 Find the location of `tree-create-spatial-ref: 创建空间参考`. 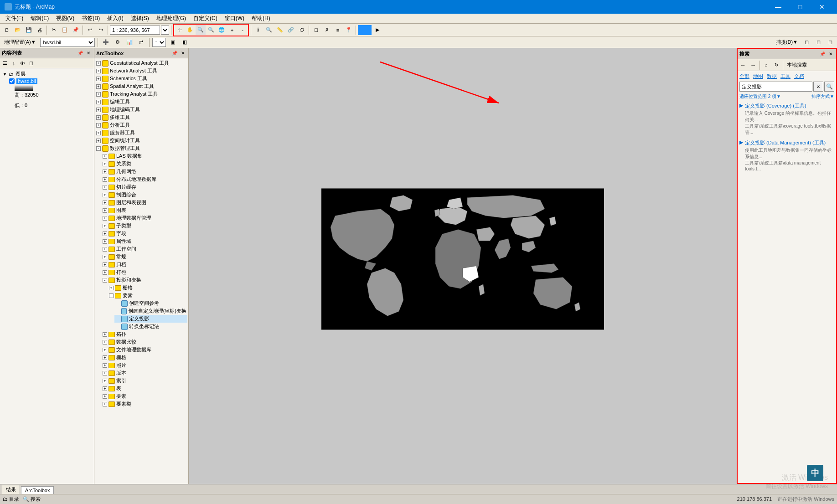

tree-create-spatial-ref: 创建空间参考 is located at coordinates (151, 303).